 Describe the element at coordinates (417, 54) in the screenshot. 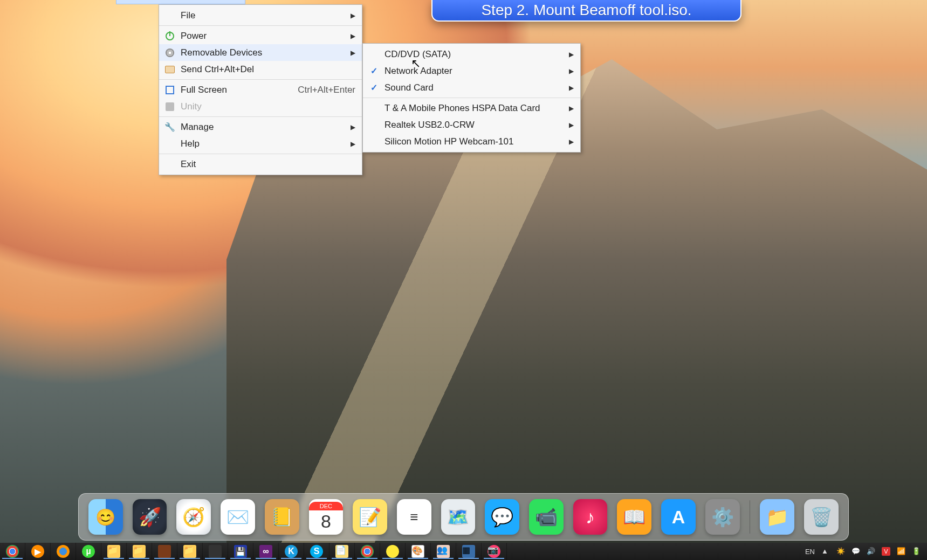

I see `submenu-cddvd-label: CD/DVD (SATA)` at that location.